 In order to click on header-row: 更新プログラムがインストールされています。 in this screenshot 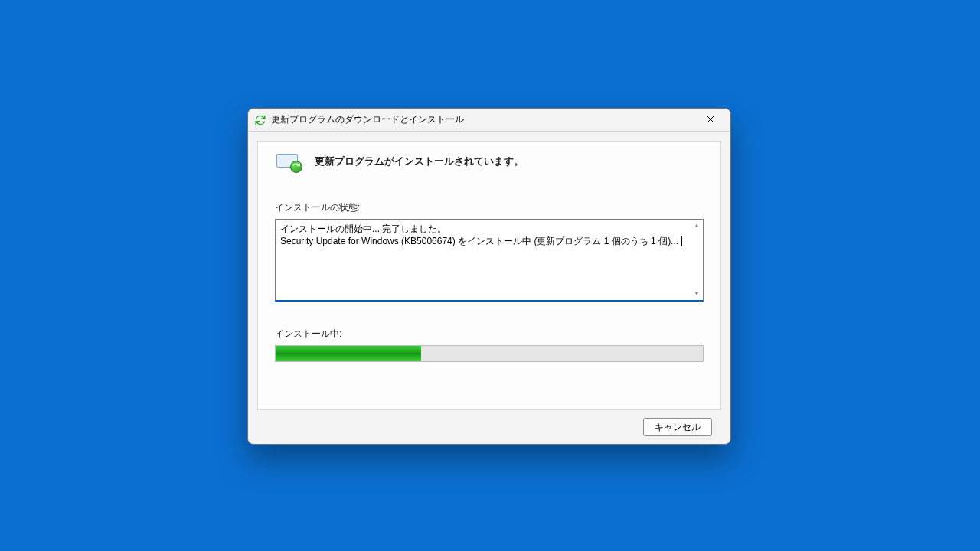, I will do `click(489, 161)`.